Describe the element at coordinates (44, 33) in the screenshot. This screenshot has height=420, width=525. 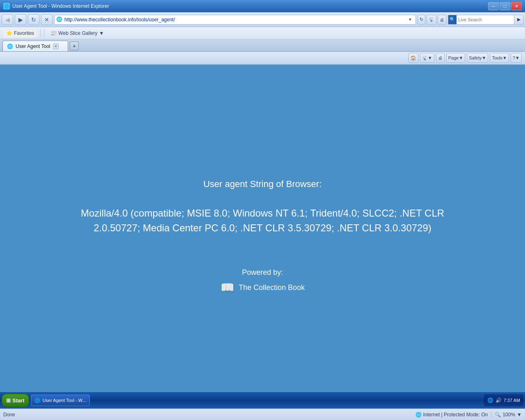
I see `fav-sep2` at that location.